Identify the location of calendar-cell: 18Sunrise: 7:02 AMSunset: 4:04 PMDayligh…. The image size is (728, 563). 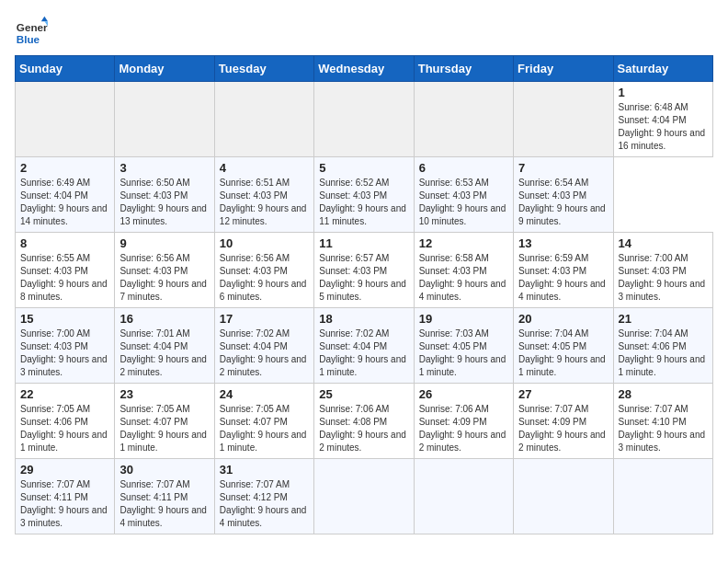
(364, 346).